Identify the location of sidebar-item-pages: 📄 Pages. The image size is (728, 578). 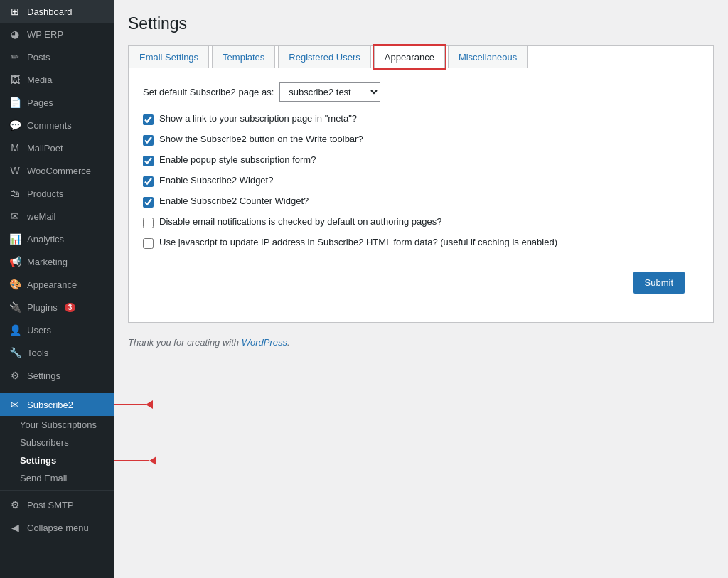
(57, 102).